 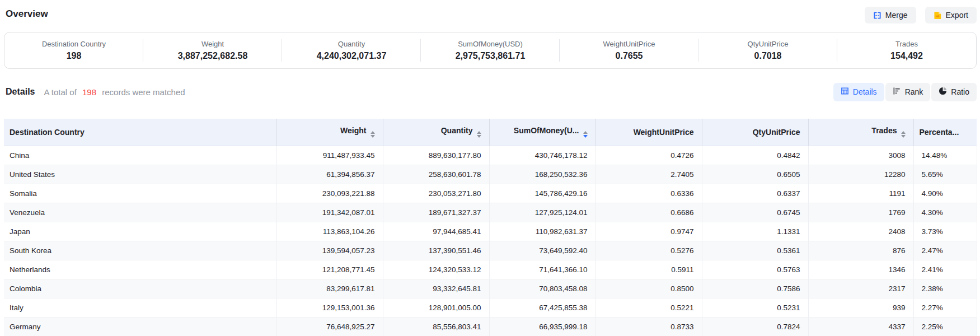 What do you see at coordinates (945, 132) in the screenshot?
I see `column-header-percenta: Percenta...` at bounding box center [945, 132].